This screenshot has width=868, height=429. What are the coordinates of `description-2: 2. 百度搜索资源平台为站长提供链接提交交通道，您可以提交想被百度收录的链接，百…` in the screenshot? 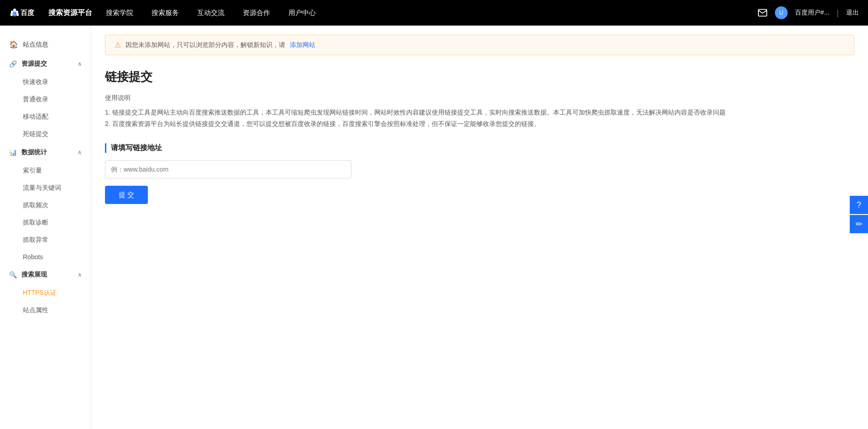 It's located at (480, 124).